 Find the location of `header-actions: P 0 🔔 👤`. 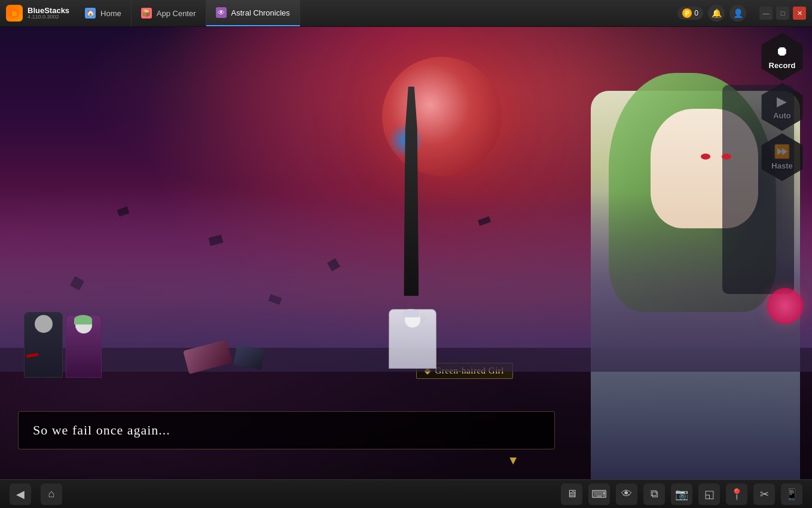

header-actions: P 0 🔔 👤 is located at coordinates (712, 13).